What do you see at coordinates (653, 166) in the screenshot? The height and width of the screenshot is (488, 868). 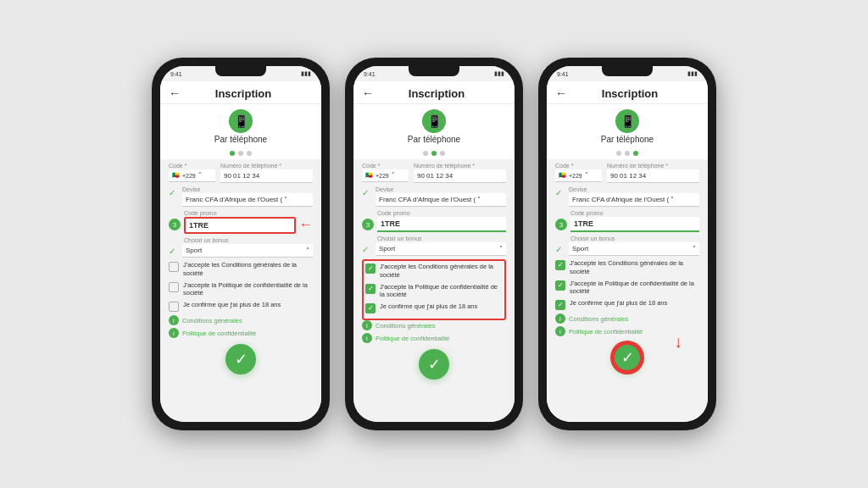 I see `phone-number-label: Numéro de téléphone *` at bounding box center [653, 166].